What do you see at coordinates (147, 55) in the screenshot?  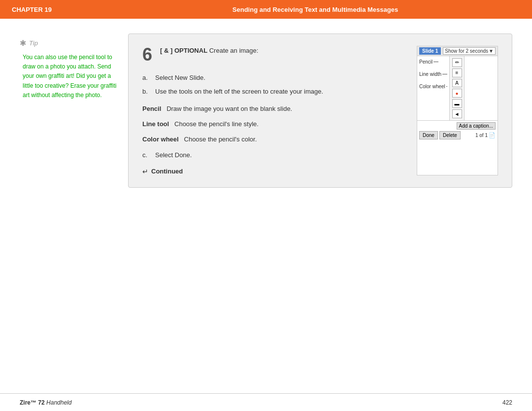 I see `step-number: 6` at bounding box center [147, 55].